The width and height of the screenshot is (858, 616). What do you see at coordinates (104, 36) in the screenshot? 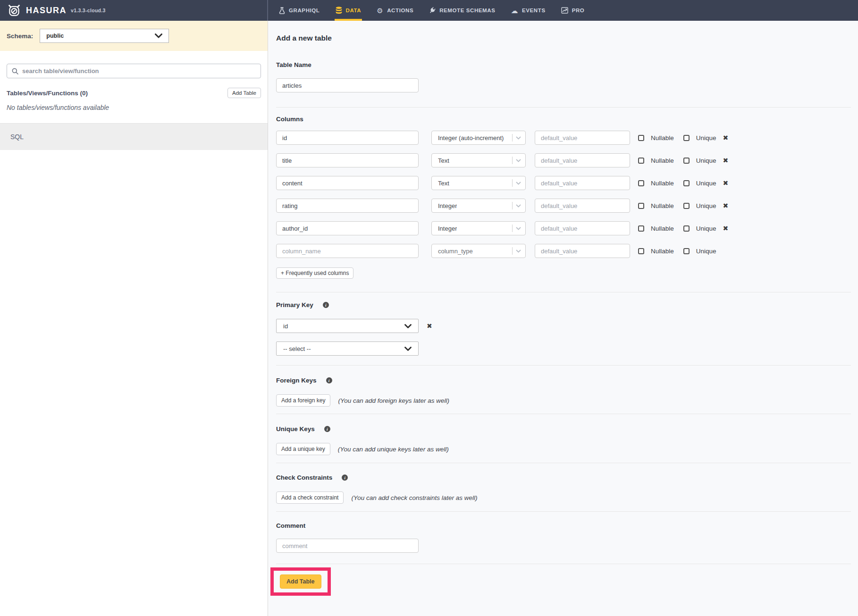
I see `schema-select: public` at bounding box center [104, 36].